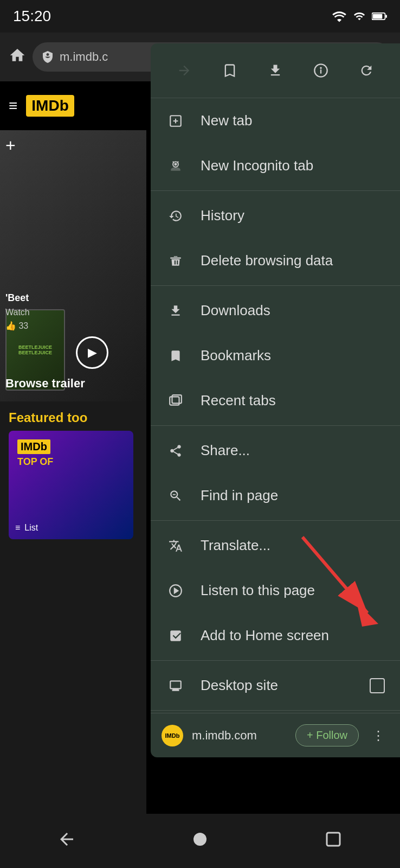  Describe the element at coordinates (176, 356) in the screenshot. I see `bookmarks-icon` at that location.